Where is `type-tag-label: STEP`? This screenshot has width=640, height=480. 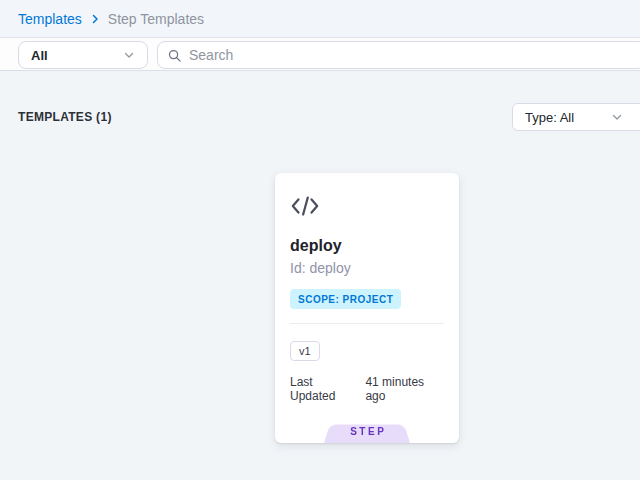
type-tag-label: STEP is located at coordinates (367, 432).